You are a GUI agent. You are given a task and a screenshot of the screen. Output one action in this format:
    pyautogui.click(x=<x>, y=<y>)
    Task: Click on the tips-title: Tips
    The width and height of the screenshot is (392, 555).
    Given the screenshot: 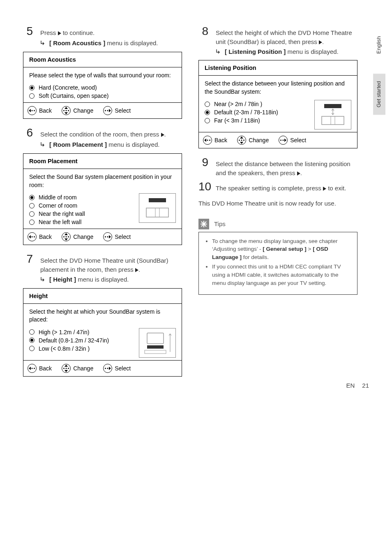 What is the action you would take?
    pyautogui.click(x=220, y=224)
    